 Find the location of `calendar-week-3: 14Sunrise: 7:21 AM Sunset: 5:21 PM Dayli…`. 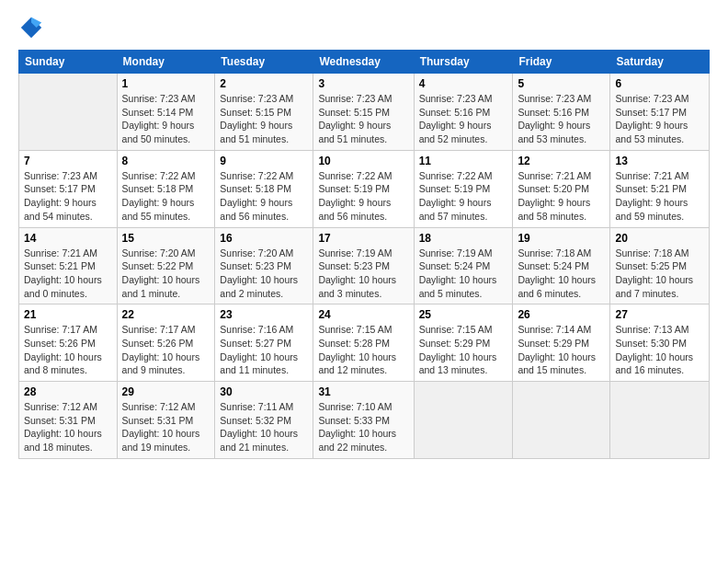

calendar-week-3: 14Sunrise: 7:21 AM Sunset: 5:21 PM Dayli… is located at coordinates (364, 266).